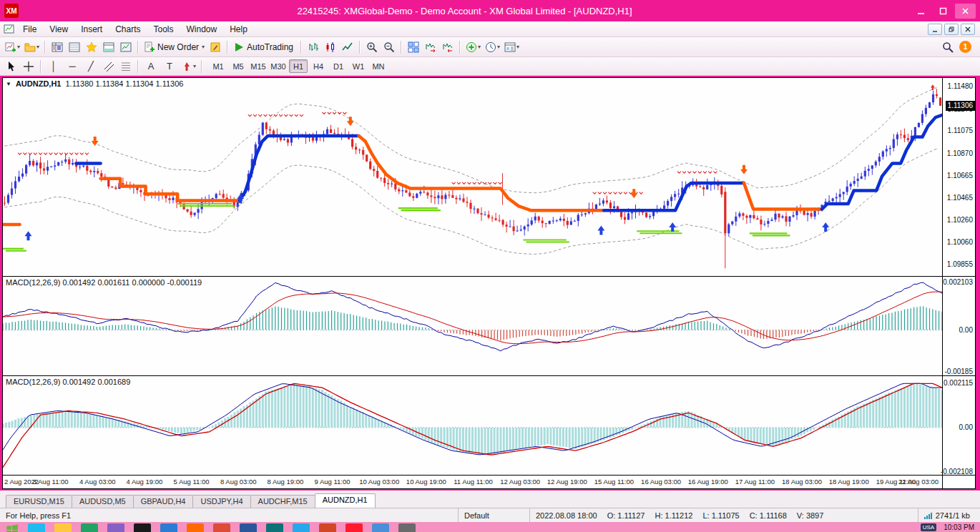 Image resolution: width=980 pixels, height=532 pixels. I want to click on crosshair-button, so click(29, 66).